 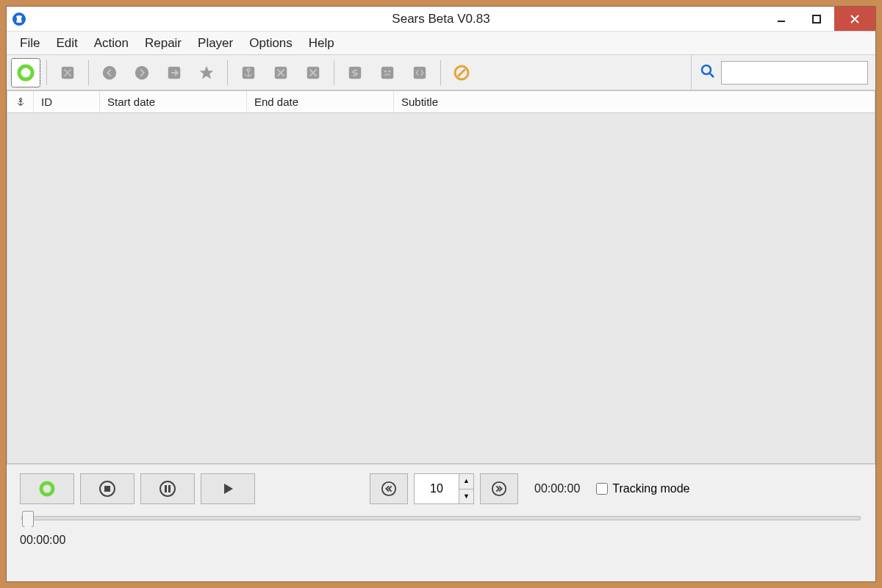 I want to click on player-play-button, so click(x=228, y=489).